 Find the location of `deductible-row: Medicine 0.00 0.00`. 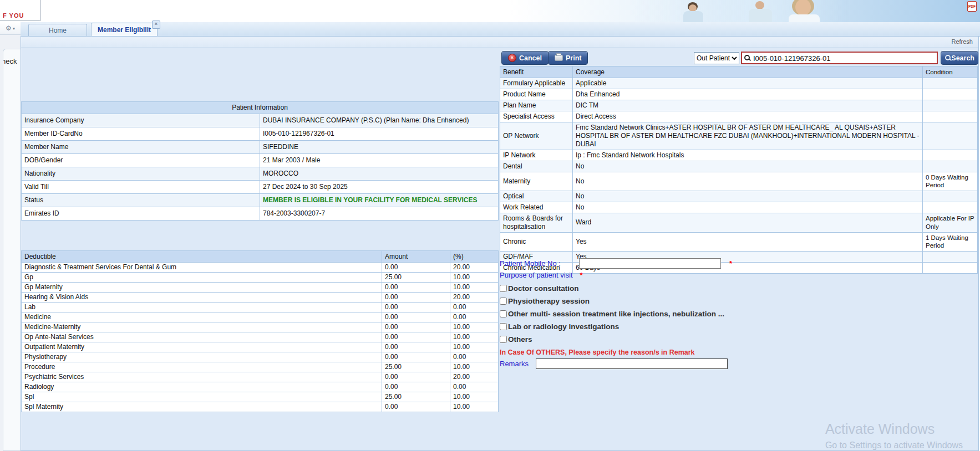

deductible-row: Medicine 0.00 0.00 is located at coordinates (260, 317).